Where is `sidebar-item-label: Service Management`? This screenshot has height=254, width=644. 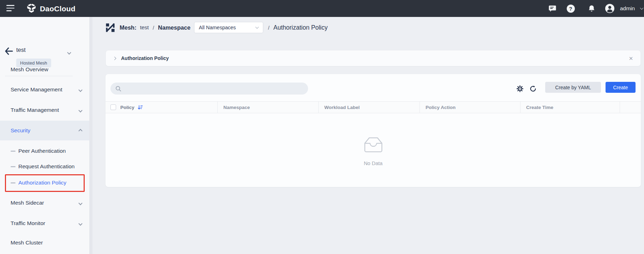
sidebar-item-label: Service Management is located at coordinates (36, 90).